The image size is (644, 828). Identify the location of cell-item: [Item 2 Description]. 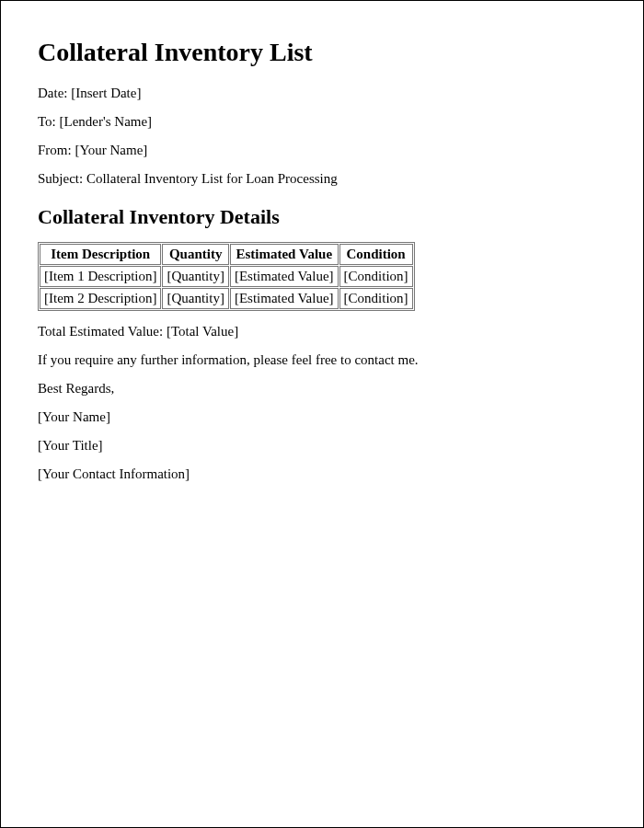
(100, 298).